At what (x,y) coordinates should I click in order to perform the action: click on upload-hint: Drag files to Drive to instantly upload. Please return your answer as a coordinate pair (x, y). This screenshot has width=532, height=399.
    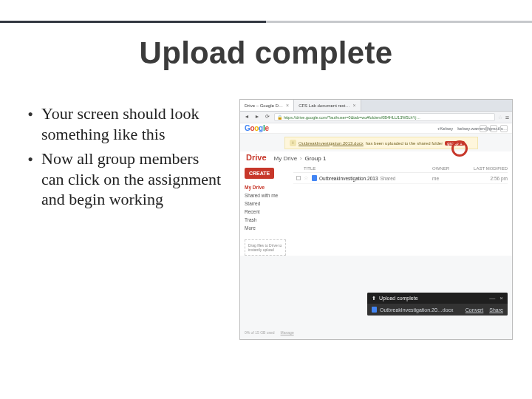
    Looking at the image, I should click on (265, 248).